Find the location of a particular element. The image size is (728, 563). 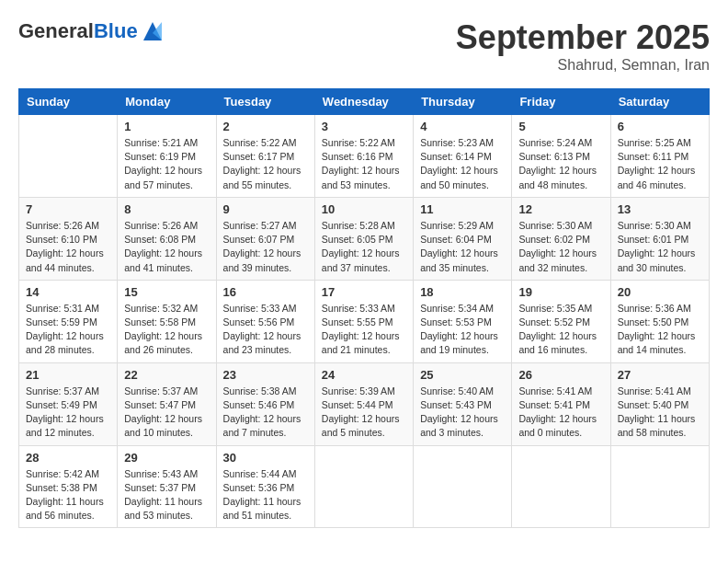

weekday-header: Monday is located at coordinates (167, 102).